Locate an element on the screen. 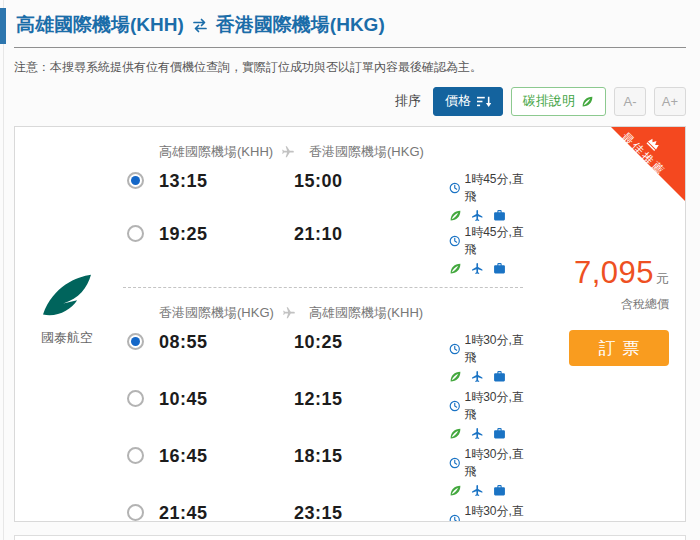 The width and height of the screenshot is (700, 540). title-accent-bar is located at coordinates (3, 26).